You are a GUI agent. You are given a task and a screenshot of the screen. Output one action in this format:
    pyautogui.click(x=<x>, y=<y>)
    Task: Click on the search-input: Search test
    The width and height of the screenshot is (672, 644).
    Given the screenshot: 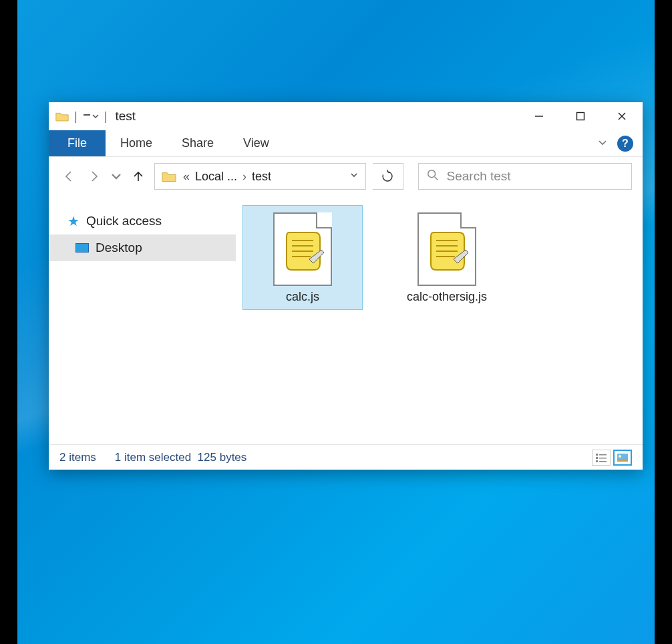 What is the action you would take?
    pyautogui.click(x=525, y=176)
    